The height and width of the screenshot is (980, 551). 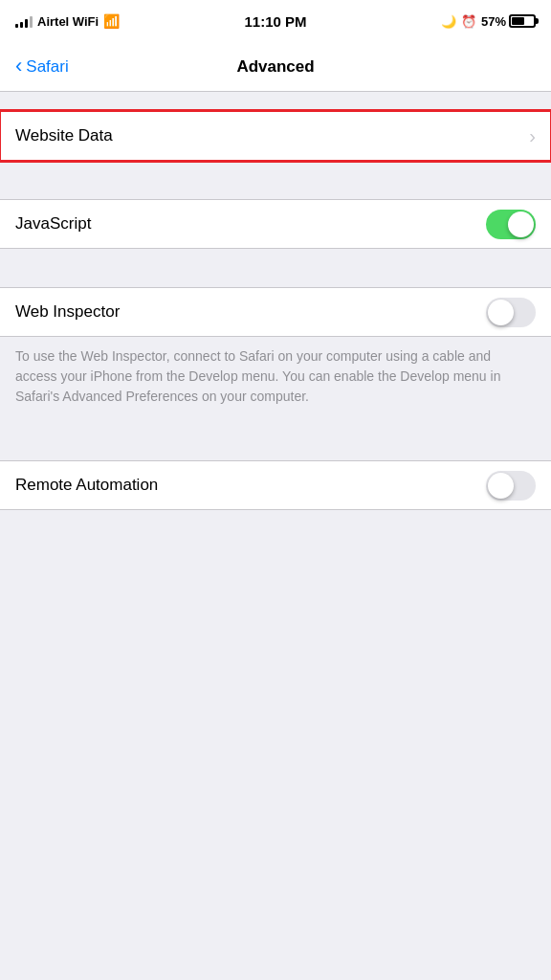 I want to click on nav-bar: ‹ Safari Advanced, so click(x=276, y=67).